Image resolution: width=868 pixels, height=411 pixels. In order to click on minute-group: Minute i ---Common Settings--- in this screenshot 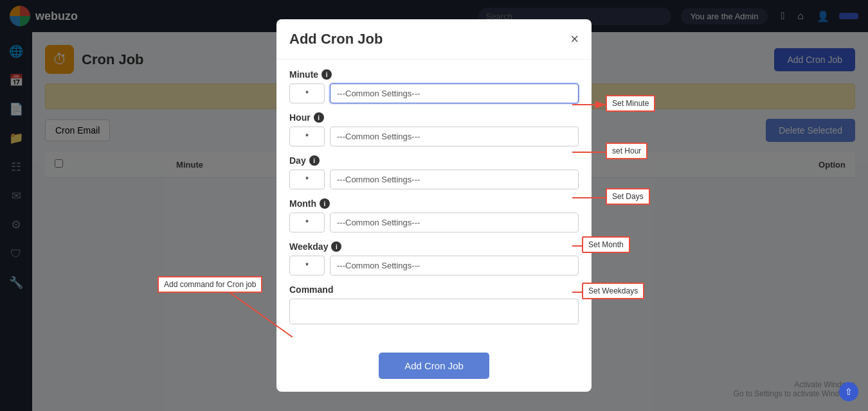, I will do `click(434, 86)`.